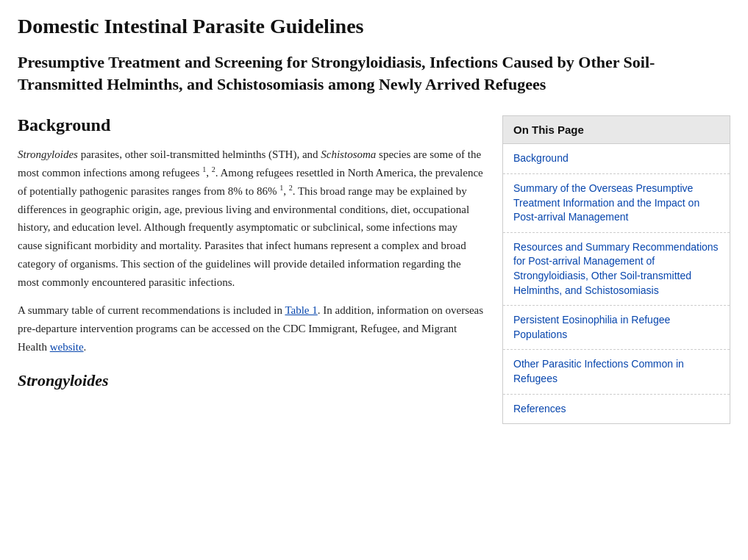  Describe the element at coordinates (616, 409) in the screenshot. I see `sidebar-item-references: References` at that location.